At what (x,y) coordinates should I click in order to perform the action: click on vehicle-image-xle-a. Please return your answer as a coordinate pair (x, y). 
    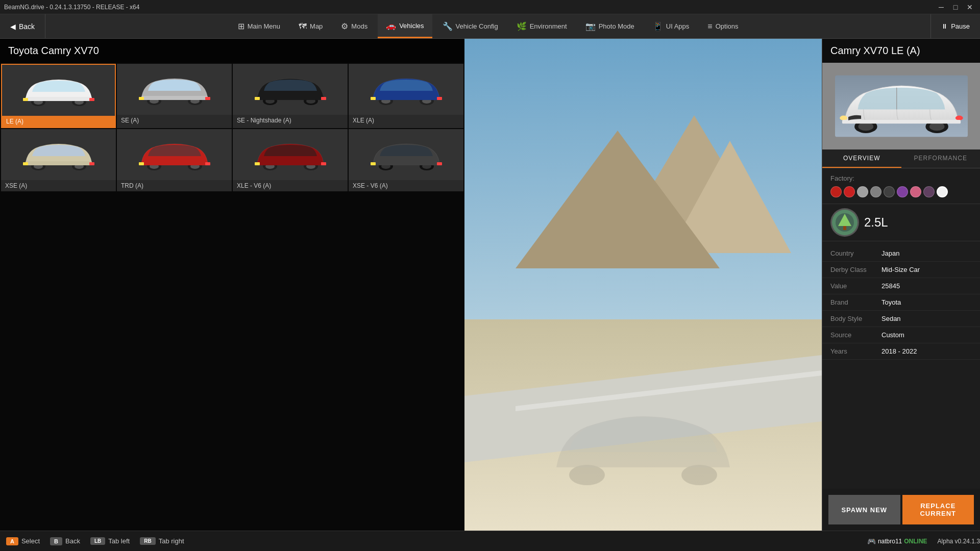
    Looking at the image, I should click on (406, 89).